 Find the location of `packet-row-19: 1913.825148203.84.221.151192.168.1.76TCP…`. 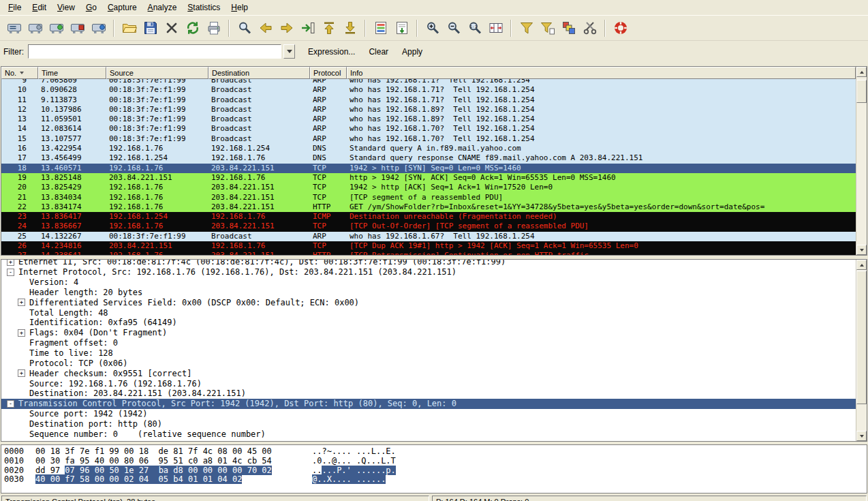

packet-row-19: 1913.825148203.84.221.151192.168.1.76TCP… is located at coordinates (429, 178).